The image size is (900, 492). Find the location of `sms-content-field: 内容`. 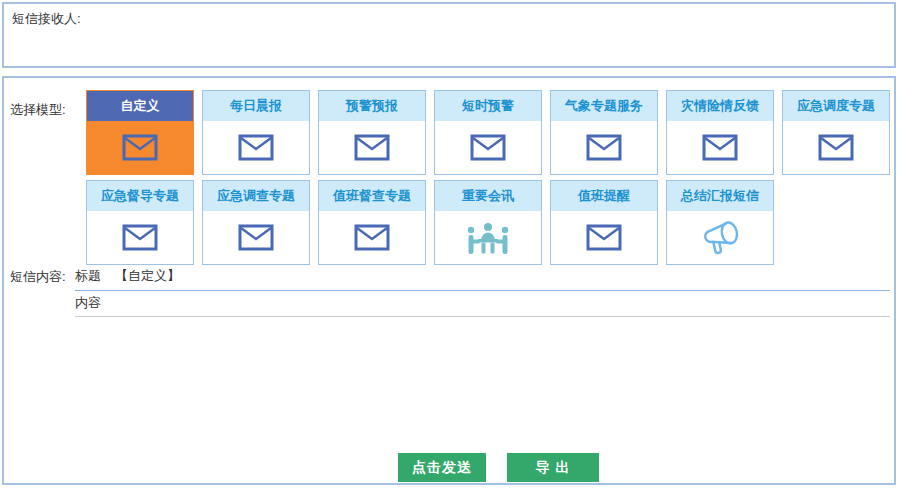

sms-content-field: 内容 is located at coordinates (482, 306).